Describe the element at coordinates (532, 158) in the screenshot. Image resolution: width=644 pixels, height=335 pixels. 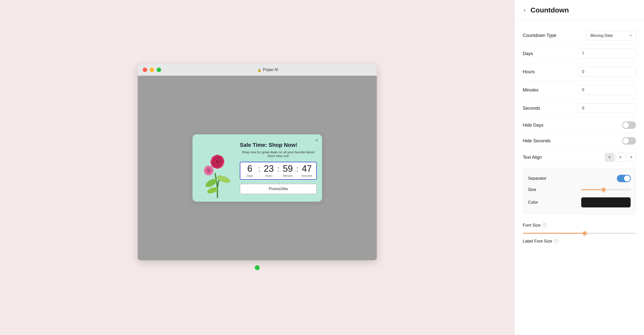
I see `text-align-label: Text Align` at that location.